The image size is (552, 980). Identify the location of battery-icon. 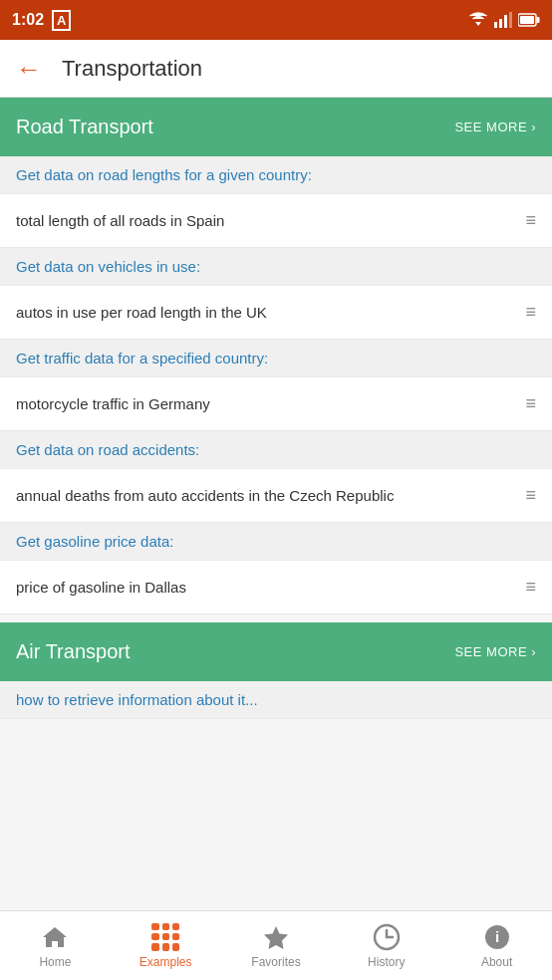
(529, 20).